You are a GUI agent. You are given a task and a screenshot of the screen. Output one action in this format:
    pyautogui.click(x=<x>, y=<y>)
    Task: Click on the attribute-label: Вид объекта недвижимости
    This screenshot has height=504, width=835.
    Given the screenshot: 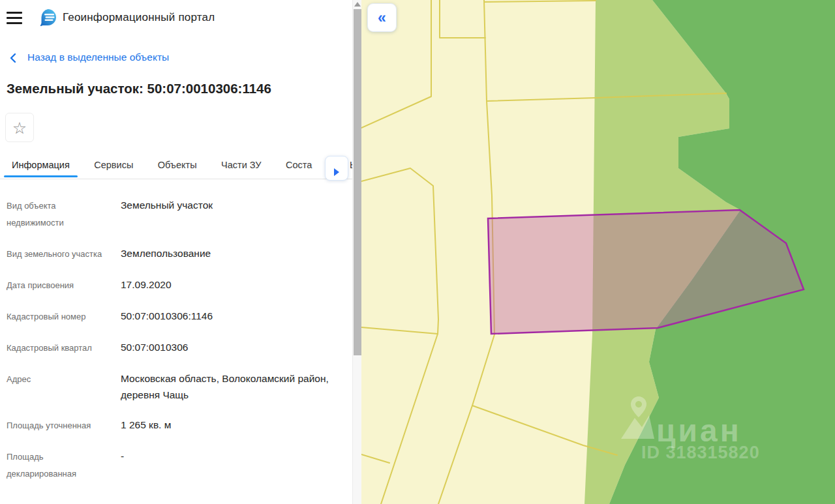 What is the action you would take?
    pyautogui.click(x=60, y=214)
    